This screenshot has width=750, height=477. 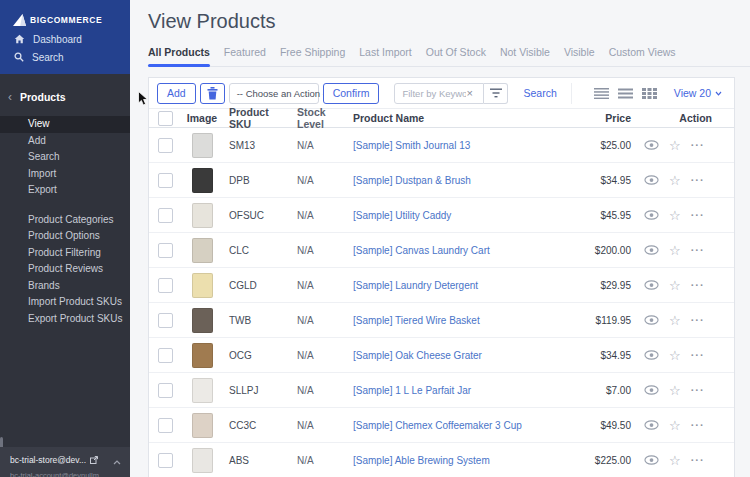 I want to click on clear-filter-icon: ×, so click(x=469, y=93).